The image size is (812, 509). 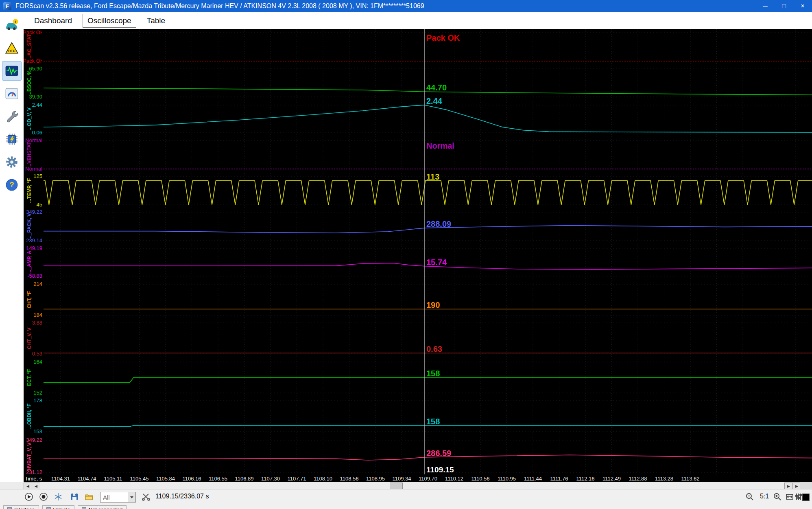 What do you see at coordinates (440, 146) in the screenshot?
I see `cursor-value-label: Normal` at bounding box center [440, 146].